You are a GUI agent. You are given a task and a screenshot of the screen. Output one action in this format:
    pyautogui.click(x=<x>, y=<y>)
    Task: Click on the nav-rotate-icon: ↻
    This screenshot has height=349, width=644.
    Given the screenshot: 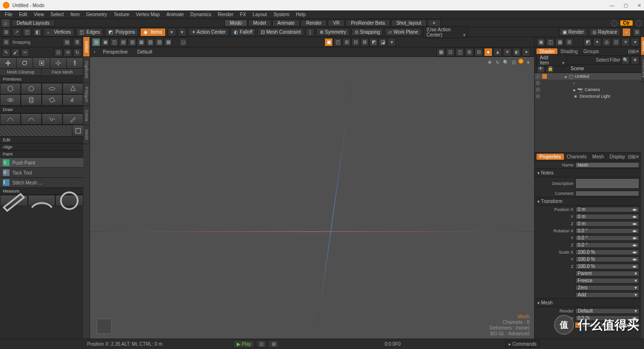 What is the action you would take?
    pyautogui.click(x=498, y=62)
    